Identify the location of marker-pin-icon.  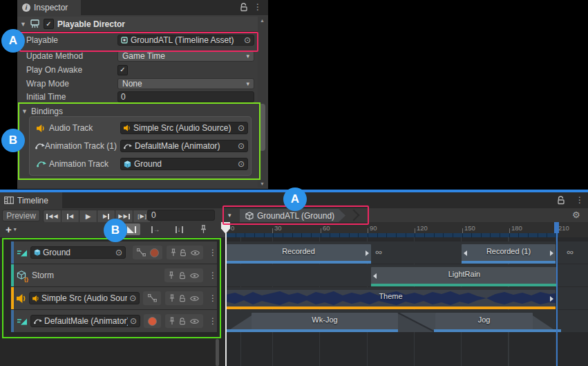
(203, 230).